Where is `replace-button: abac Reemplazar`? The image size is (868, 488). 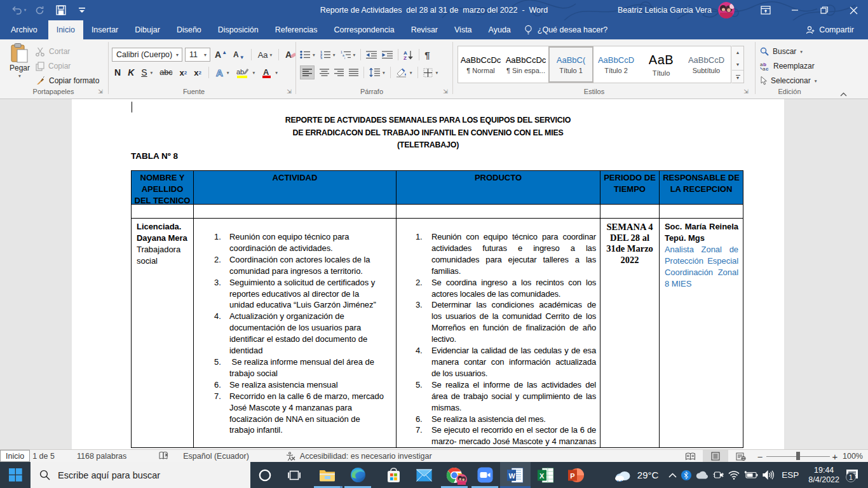 replace-button: abac Reemplazar is located at coordinates (787, 66).